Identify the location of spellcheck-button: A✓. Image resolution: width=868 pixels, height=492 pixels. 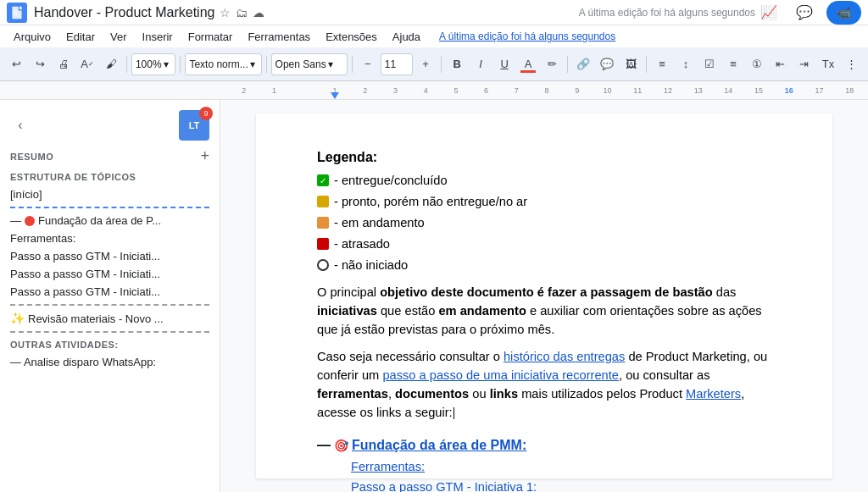
(87, 64).